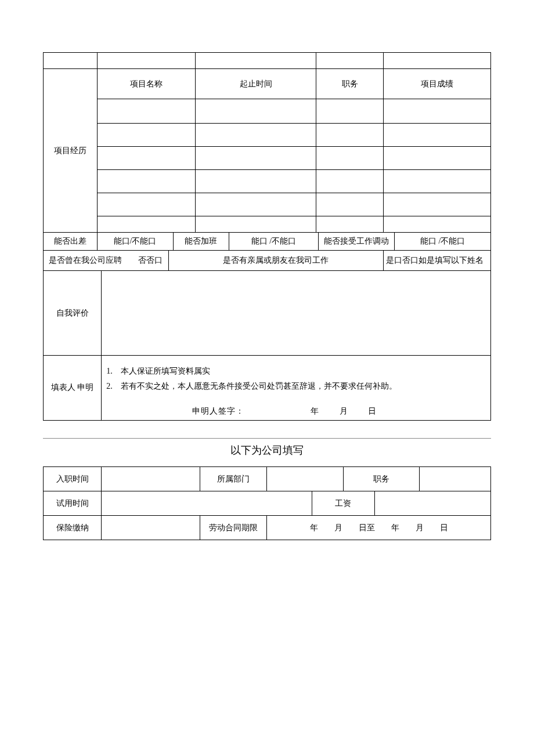 The image size is (534, 756). What do you see at coordinates (233, 479) in the screenshot?
I see `dept-label: 所属部门` at bounding box center [233, 479].